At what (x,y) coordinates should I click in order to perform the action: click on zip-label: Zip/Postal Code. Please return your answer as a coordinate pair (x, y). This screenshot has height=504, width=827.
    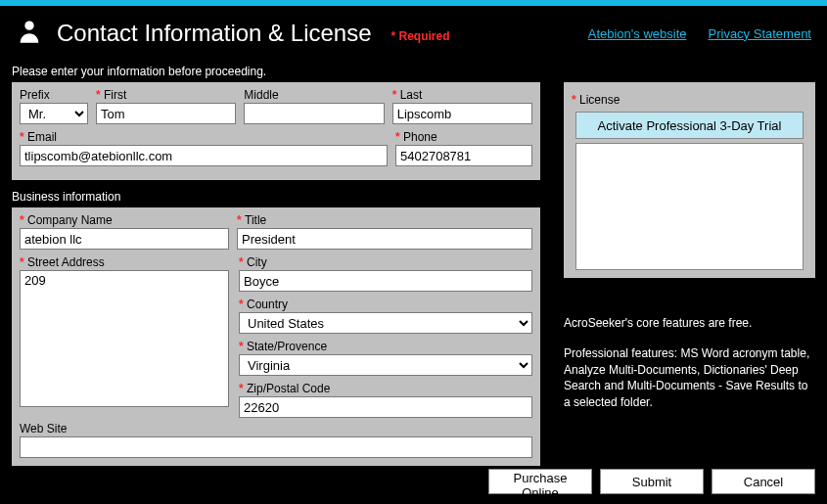
    Looking at the image, I should click on (386, 389).